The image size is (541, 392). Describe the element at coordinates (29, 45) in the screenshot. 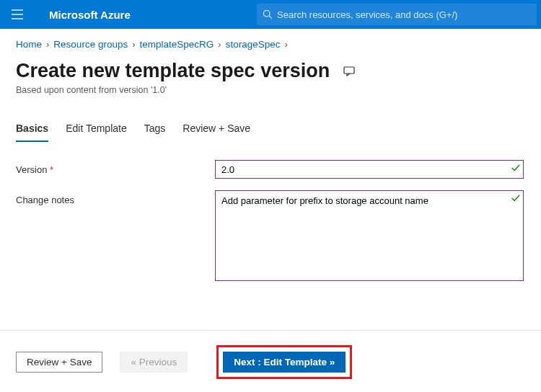

I see `breadcrumb-item: Home` at that location.